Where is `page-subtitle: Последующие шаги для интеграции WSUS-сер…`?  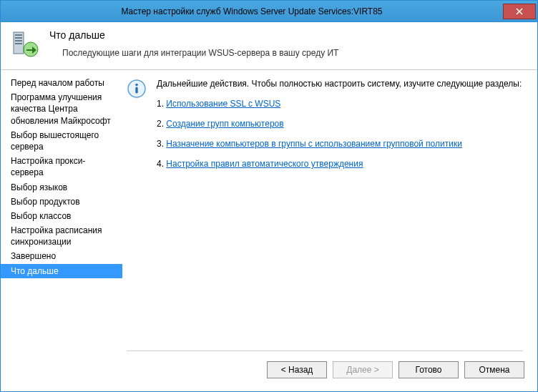
page-subtitle: Последующие шаги для интеграции WSUS-сер… is located at coordinates (194, 53).